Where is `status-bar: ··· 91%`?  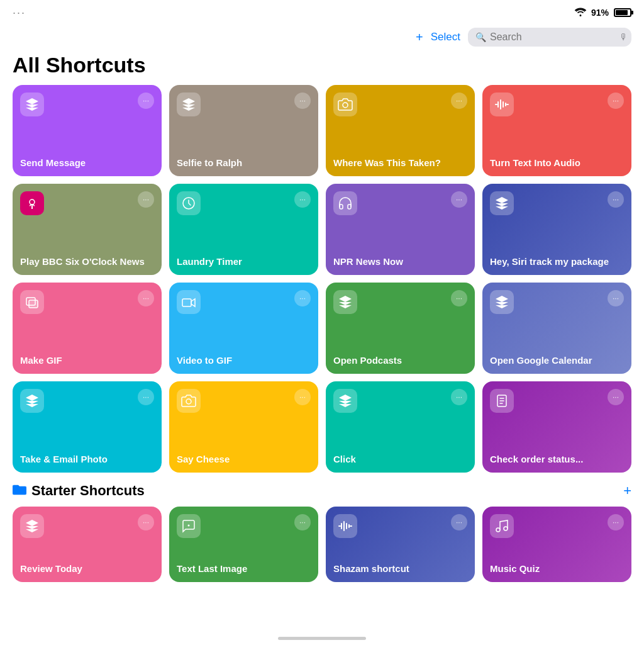 status-bar: ··· 91% is located at coordinates (322, 13).